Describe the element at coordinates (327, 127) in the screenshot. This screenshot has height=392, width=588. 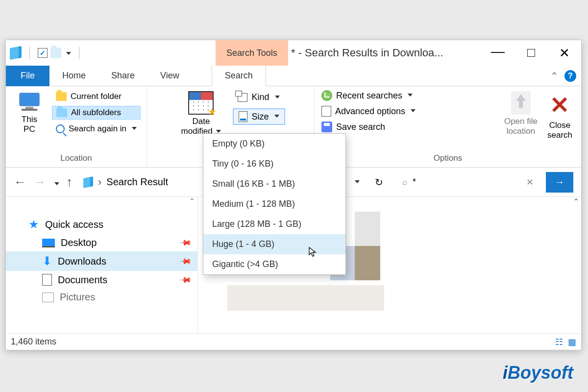
I see `save-icon` at that location.